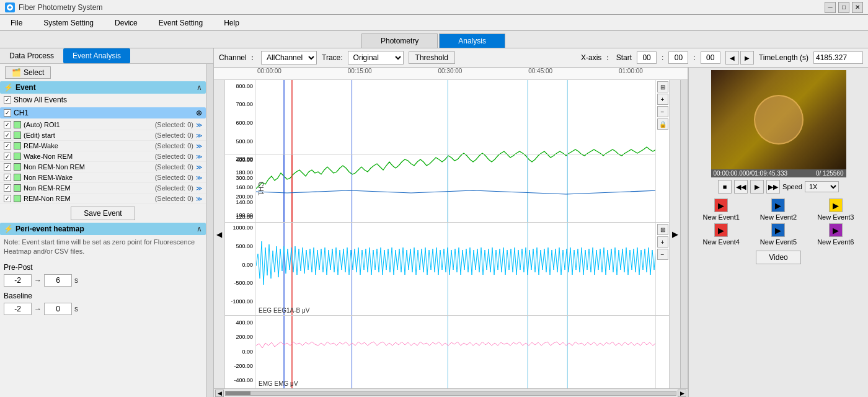 This screenshot has height=397, width=868. What do you see at coordinates (647, 58) in the screenshot?
I see `start-hh-input` at bounding box center [647, 58].